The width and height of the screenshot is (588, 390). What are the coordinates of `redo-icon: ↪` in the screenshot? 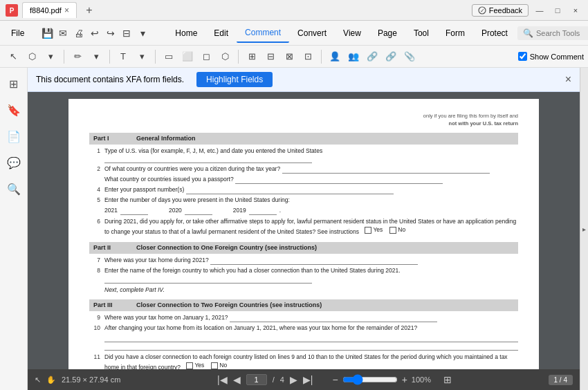 It's located at (111, 33).